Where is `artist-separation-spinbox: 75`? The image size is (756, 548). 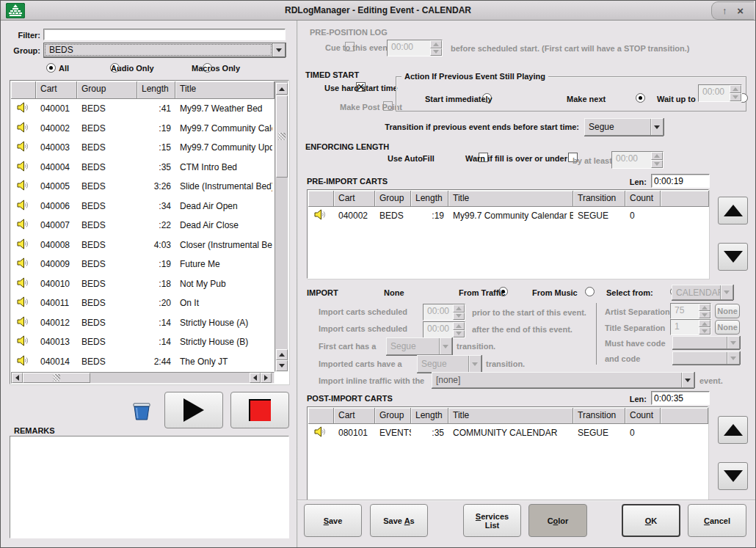 artist-separation-spinbox: 75 is located at coordinates (691, 311).